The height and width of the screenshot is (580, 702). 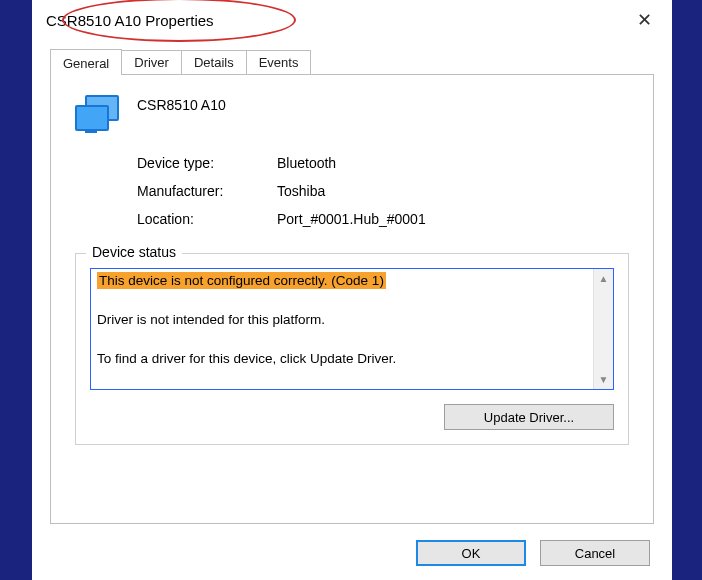 What do you see at coordinates (453, 163) in the screenshot?
I see `value-device-type: Bluetooth` at bounding box center [453, 163].